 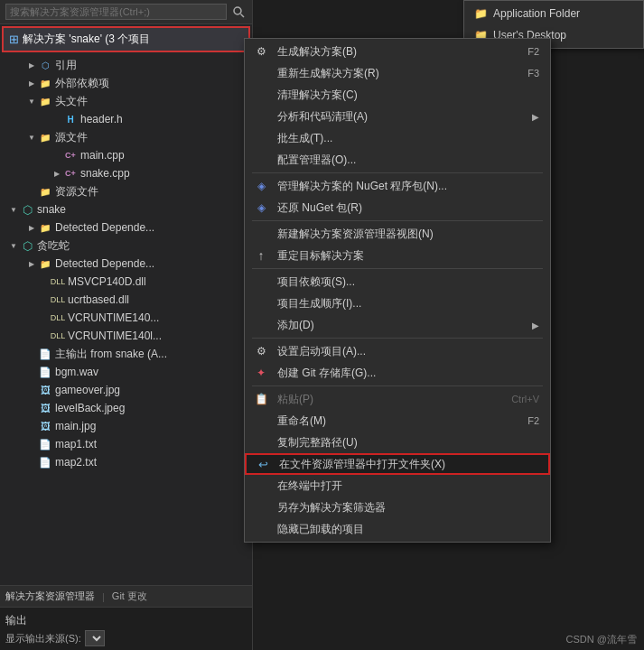 What do you see at coordinates (261, 282) in the screenshot?
I see `menu-icon-project-deps` at bounding box center [261, 282].